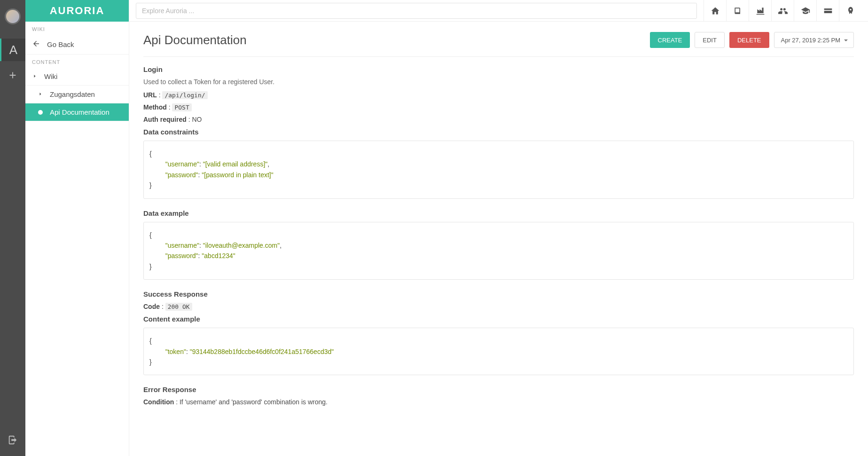 This screenshot has width=868, height=456. I want to click on auth-value: NO, so click(196, 119).